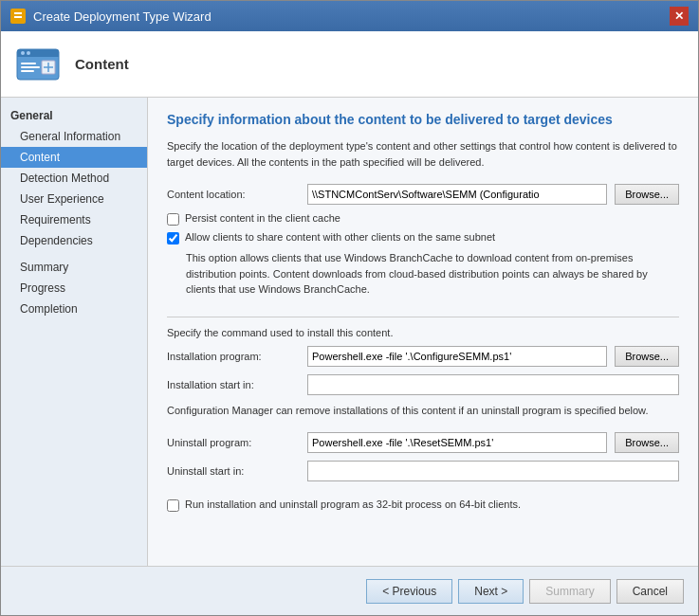  What do you see at coordinates (423, 505) in the screenshot?
I see `run-32bit-row: Run installation and uninstall program a…` at bounding box center [423, 505].